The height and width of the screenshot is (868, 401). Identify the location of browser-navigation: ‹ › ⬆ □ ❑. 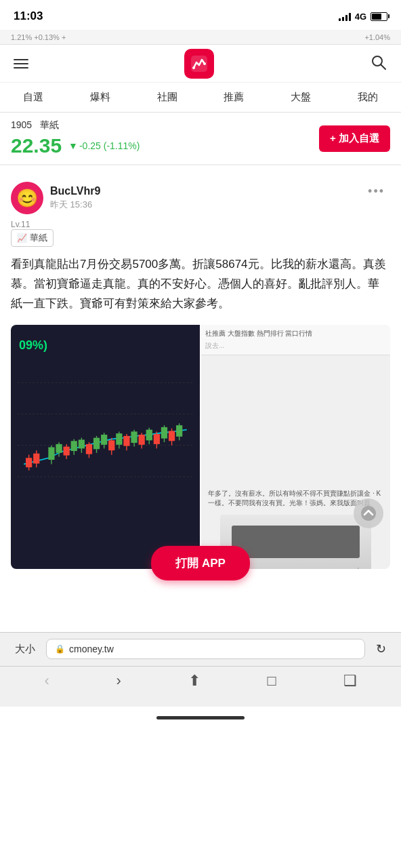
(200, 686).